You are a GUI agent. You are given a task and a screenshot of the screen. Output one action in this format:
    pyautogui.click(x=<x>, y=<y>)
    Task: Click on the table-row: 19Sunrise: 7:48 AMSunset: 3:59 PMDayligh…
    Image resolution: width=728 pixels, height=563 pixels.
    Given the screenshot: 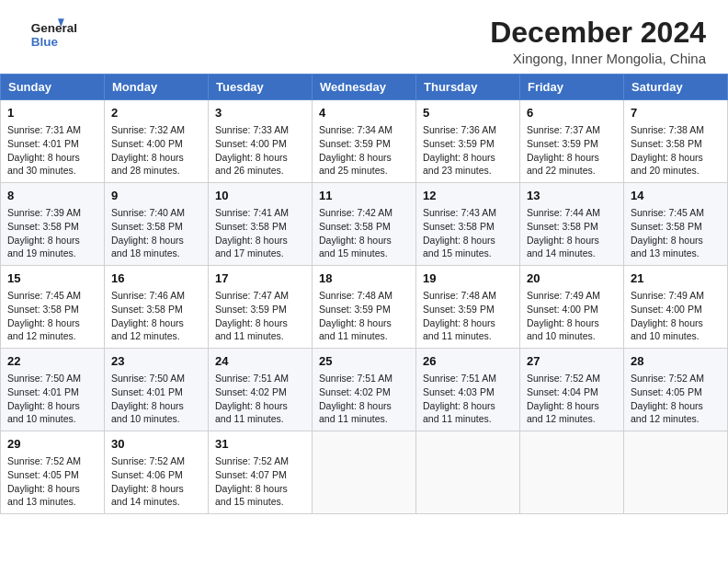 What is the action you would take?
    pyautogui.click(x=469, y=307)
    